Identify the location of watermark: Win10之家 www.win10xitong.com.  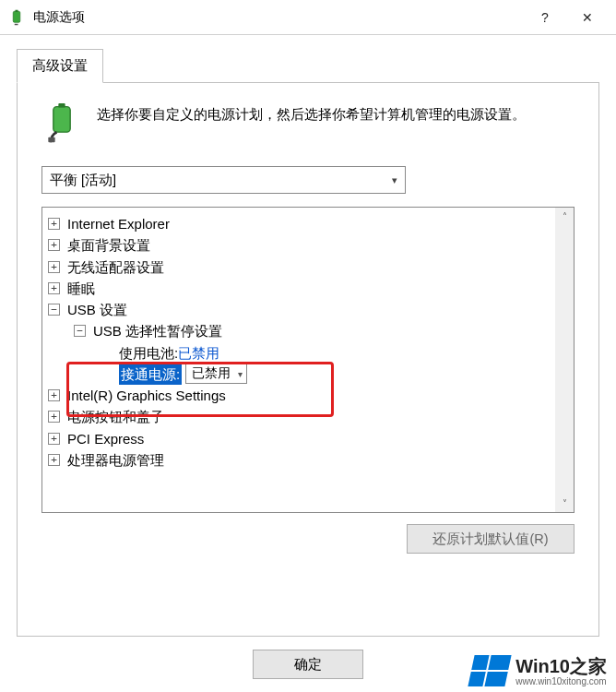
(539, 671).